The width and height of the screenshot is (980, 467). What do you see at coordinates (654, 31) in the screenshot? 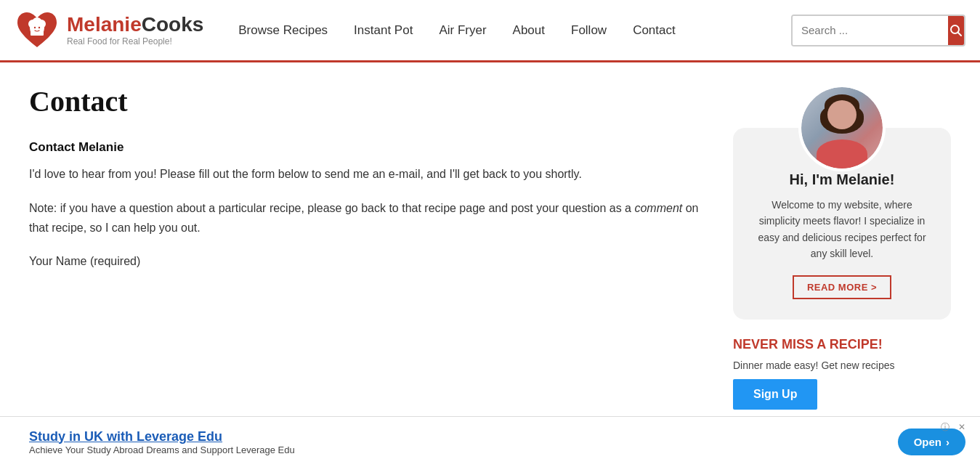
I see `nav-contact: Contact` at bounding box center [654, 31].